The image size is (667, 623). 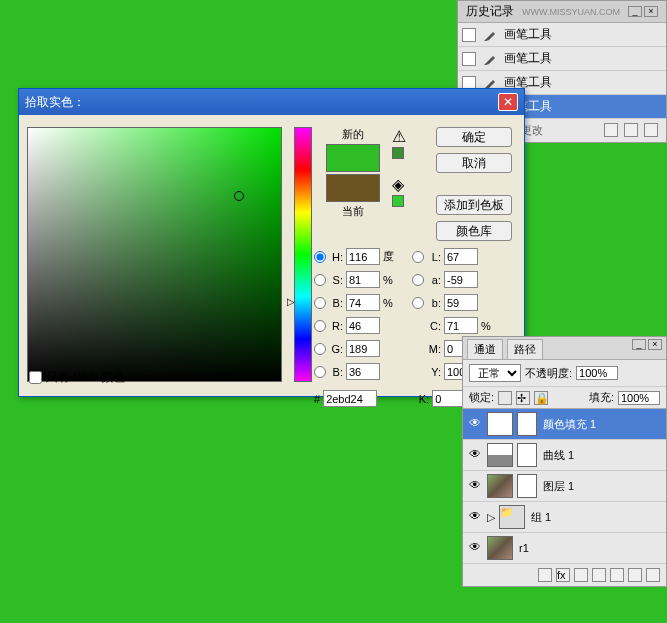 What do you see at coordinates (495, 373) in the screenshot?
I see `blend-mode-select: 正常` at bounding box center [495, 373].